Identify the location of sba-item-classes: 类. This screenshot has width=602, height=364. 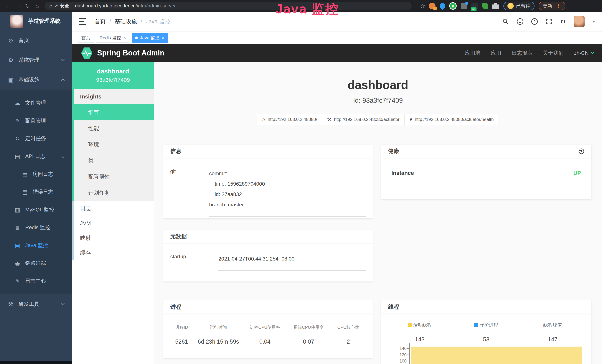
(114, 161).